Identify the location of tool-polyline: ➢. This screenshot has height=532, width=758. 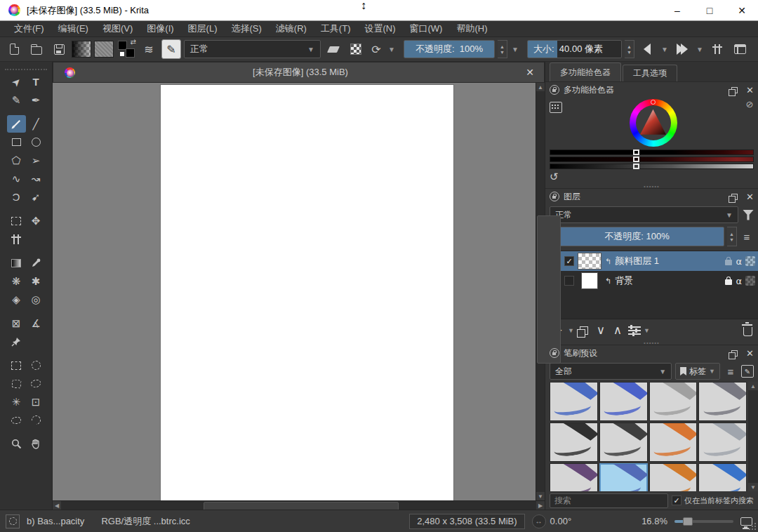
(36, 160).